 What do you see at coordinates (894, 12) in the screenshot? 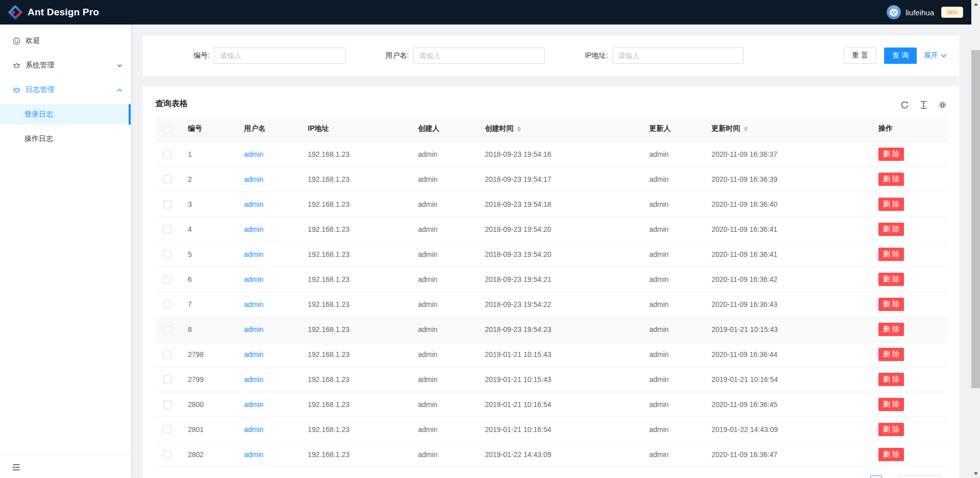
I see `user-avatar` at bounding box center [894, 12].